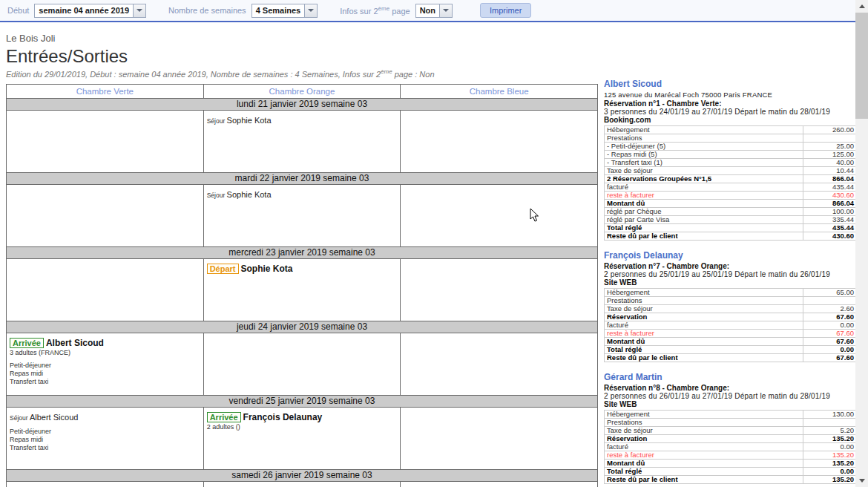 This screenshot has height=487, width=868. I want to click on billing-value: 435.44, so click(830, 229).